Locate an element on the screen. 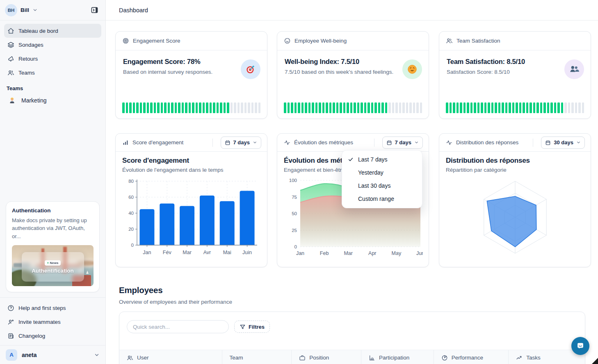  workspace-name: aneta is located at coordinates (30, 355).